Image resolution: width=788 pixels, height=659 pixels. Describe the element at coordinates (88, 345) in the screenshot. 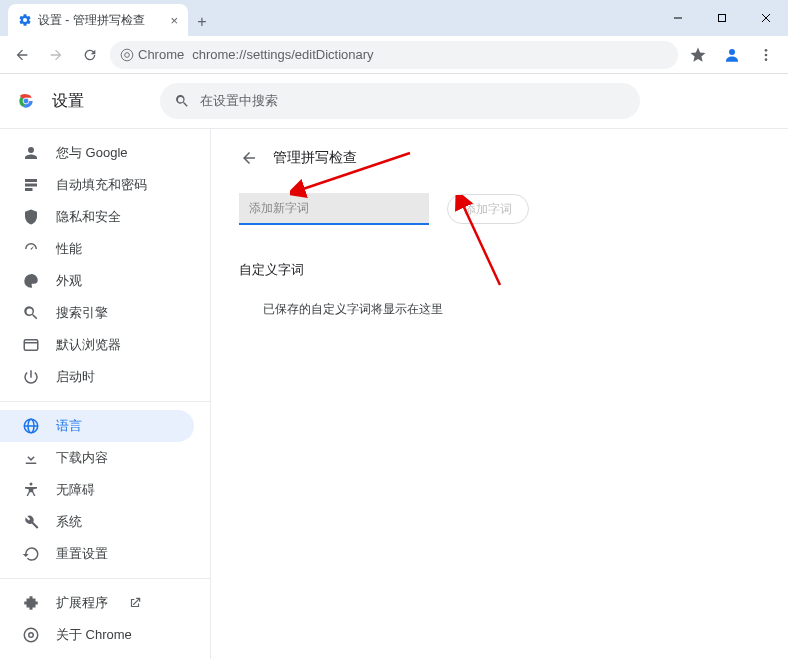

I see `sidebar-label: 默认浏览器` at that location.